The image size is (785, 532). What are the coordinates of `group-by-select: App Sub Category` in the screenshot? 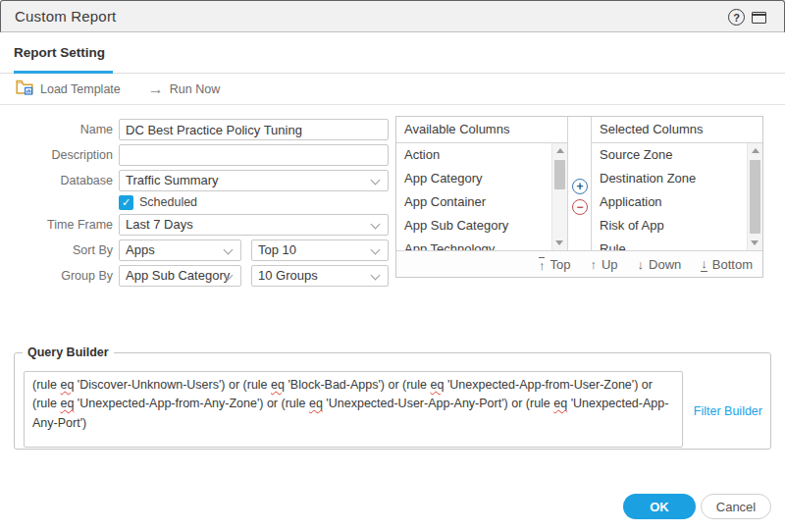 It's located at (181, 276).